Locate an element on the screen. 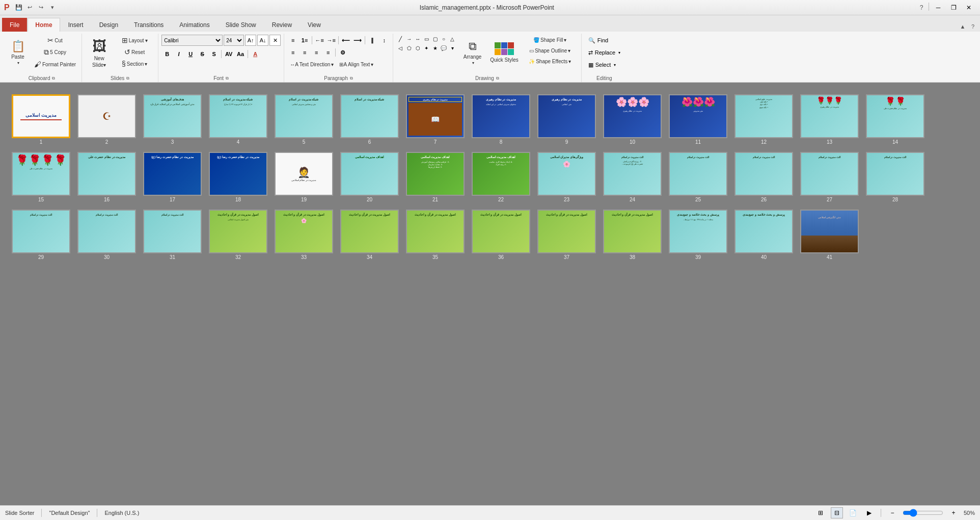 The image size is (980, 520). slide-thumb-25: اکت مدیریت در اسلام 25 is located at coordinates (698, 177).